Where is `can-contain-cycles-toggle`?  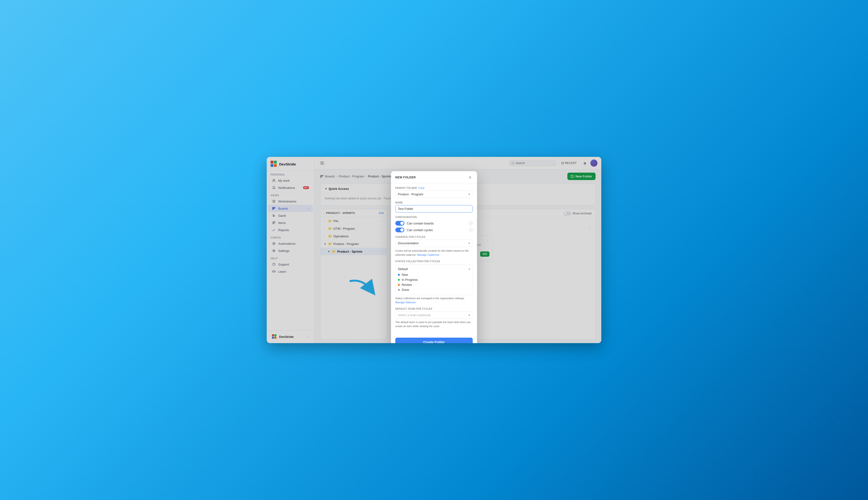
can-contain-cycles-toggle is located at coordinates (400, 230).